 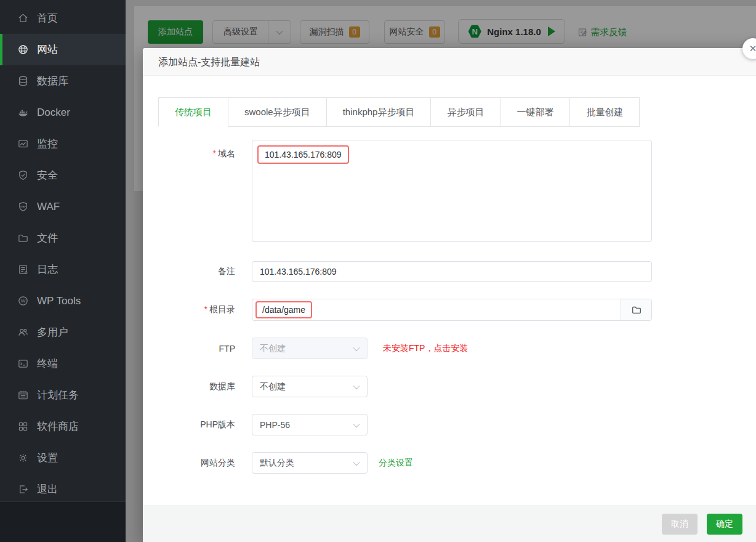 What do you see at coordinates (47, 489) in the screenshot?
I see `sidebar-item-label: 退出` at bounding box center [47, 489].